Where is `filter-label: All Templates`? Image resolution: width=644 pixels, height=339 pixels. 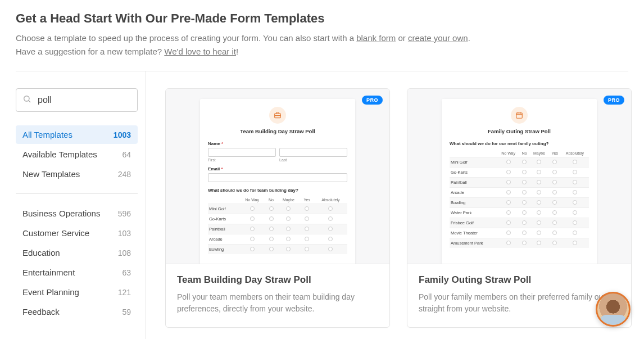 filter-label: All Templates is located at coordinates (47, 135).